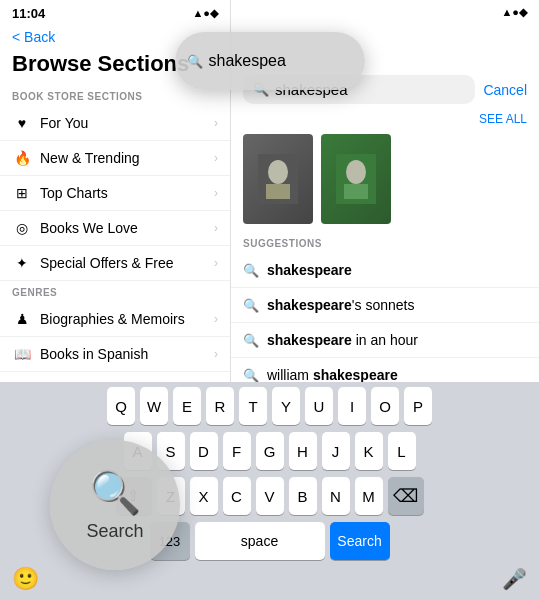 Image resolution: width=539 pixels, height=600 pixels. What do you see at coordinates (187, 406) in the screenshot?
I see `key-e: E` at bounding box center [187, 406].